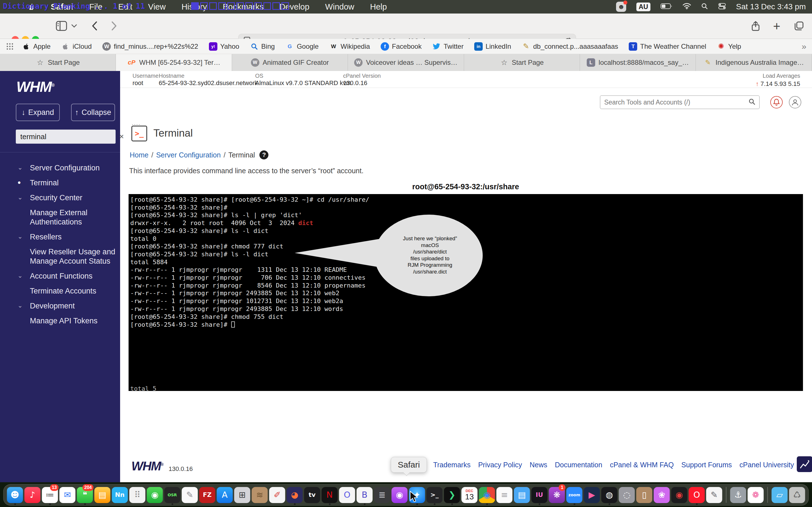 Image resolution: width=812 pixels, height=507 pixels. I want to click on footer-link-documentation: Documentation, so click(578, 465).